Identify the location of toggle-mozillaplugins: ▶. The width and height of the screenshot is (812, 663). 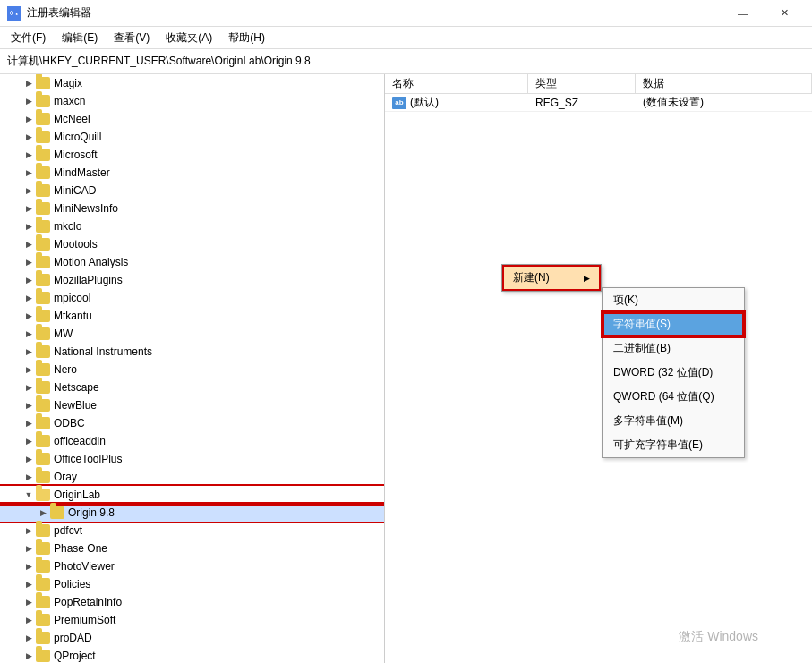
(29, 280).